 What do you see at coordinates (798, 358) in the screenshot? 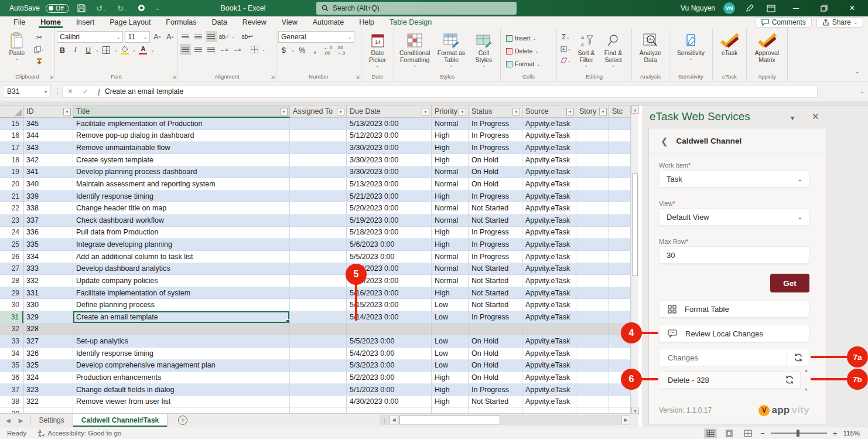
I see `refresh-all-button` at bounding box center [798, 358].